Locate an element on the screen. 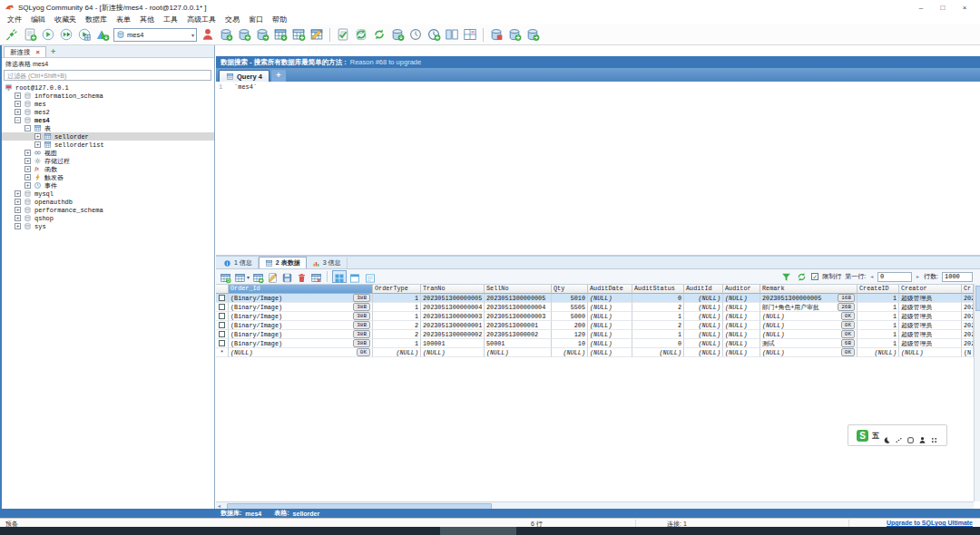  tree-item-db-sys: +sys is located at coordinates (108, 227).